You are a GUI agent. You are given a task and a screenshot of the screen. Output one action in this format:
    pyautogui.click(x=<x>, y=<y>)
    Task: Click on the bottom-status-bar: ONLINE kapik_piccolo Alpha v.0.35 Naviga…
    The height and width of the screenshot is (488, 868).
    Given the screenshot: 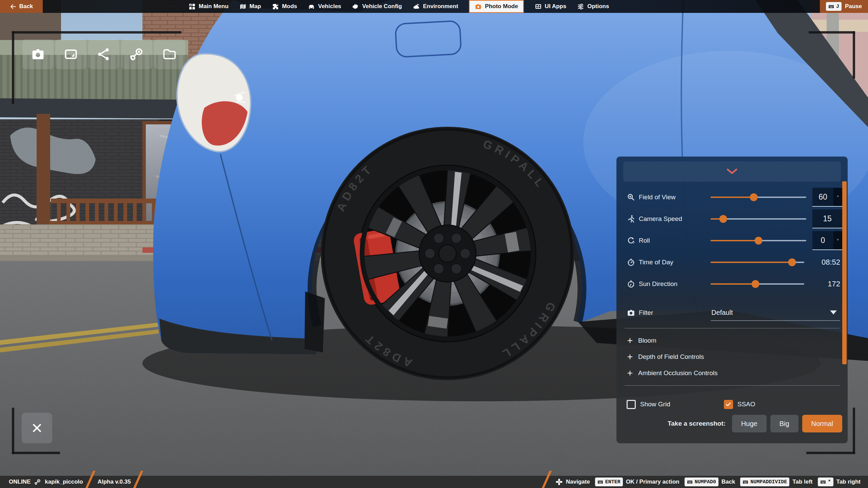 What is the action you would take?
    pyautogui.click(x=434, y=482)
    